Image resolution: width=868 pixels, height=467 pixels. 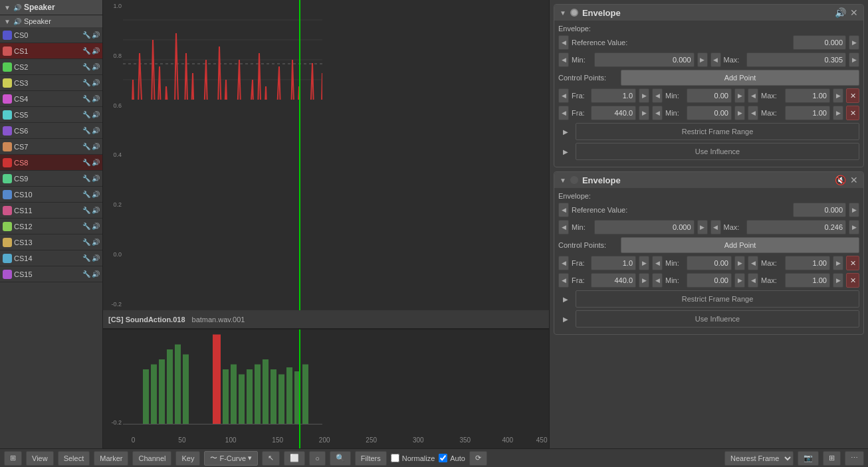 What do you see at coordinates (840, 13) in the screenshot?
I see `envelope1-speaker-icon: 🔊` at bounding box center [840, 13].